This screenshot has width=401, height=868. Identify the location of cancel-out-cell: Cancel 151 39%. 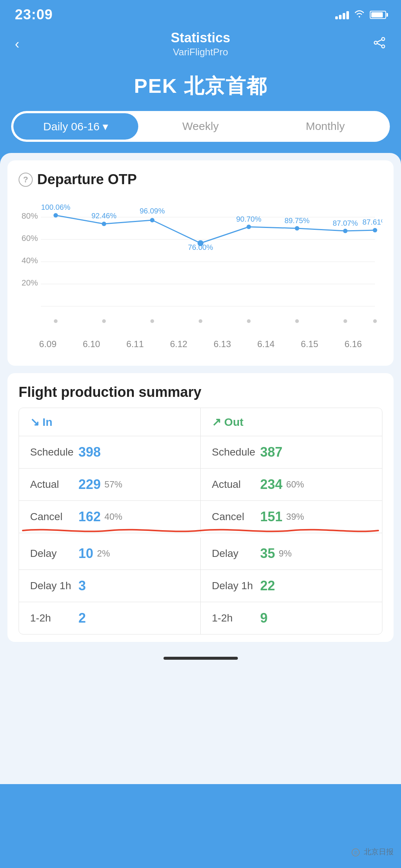
(291, 517).